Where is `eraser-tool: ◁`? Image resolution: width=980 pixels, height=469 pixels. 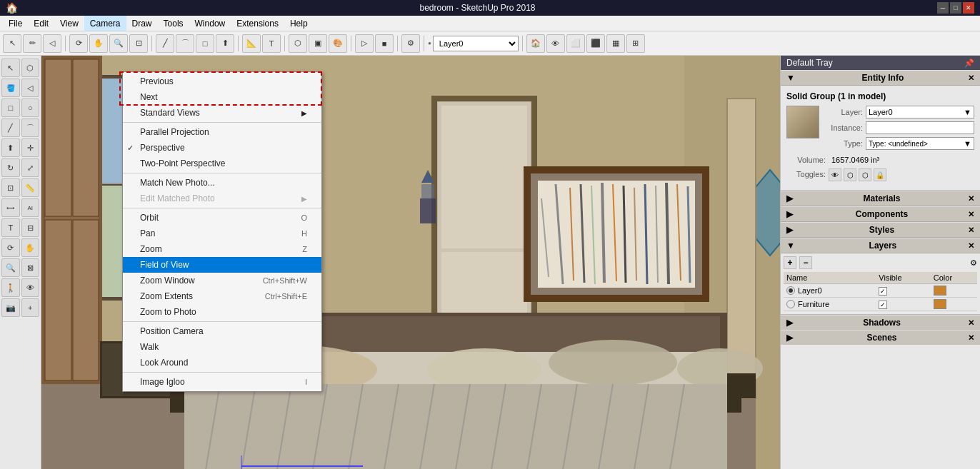
eraser-tool: ◁ is located at coordinates (31, 88).